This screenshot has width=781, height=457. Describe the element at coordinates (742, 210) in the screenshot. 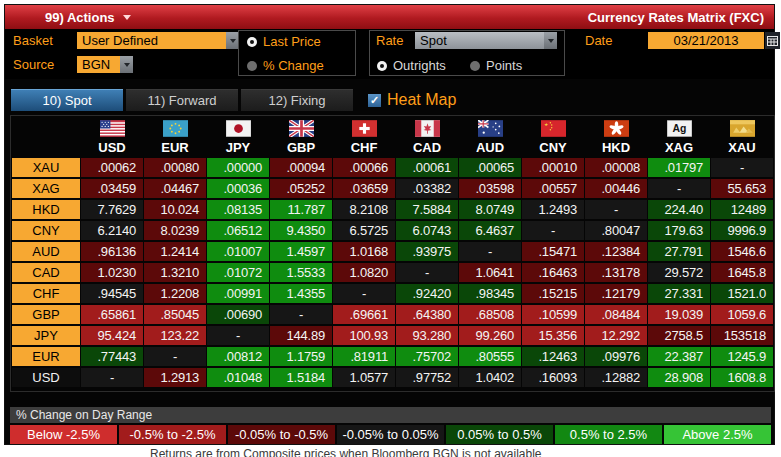

I see `matrix-cell-hkd-xau: 12489` at that location.